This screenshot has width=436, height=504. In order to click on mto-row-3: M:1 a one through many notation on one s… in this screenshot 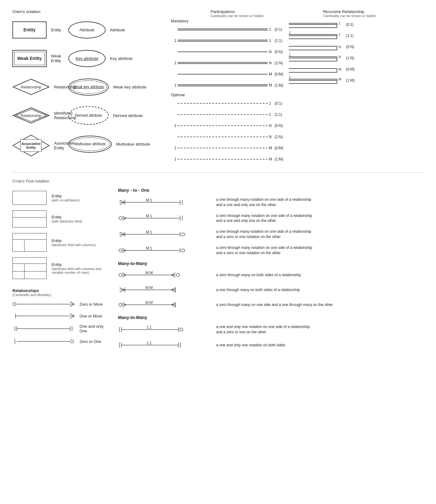, I will do `click(271, 234)`.